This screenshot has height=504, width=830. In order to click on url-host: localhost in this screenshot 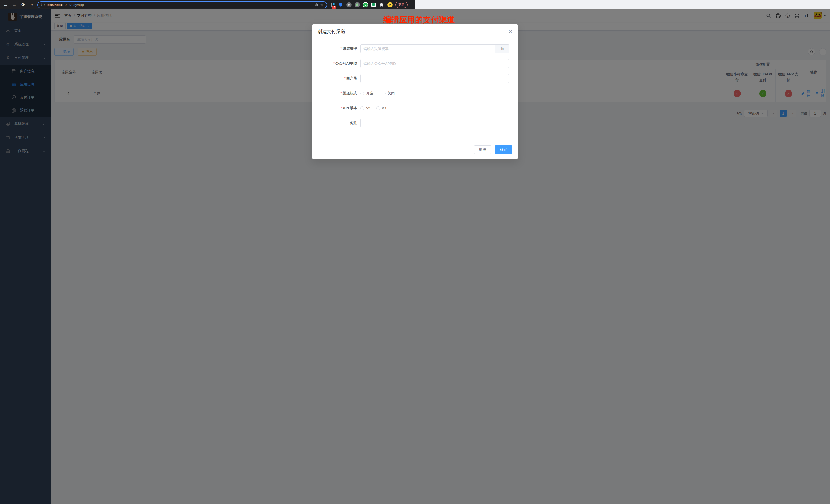, I will do `click(54, 5)`.